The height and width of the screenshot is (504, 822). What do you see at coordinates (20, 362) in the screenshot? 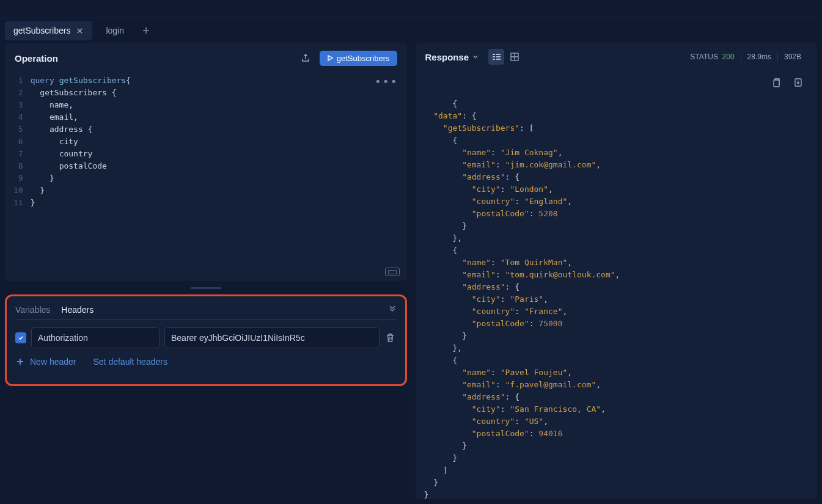
I see `plus-icon` at bounding box center [20, 362].